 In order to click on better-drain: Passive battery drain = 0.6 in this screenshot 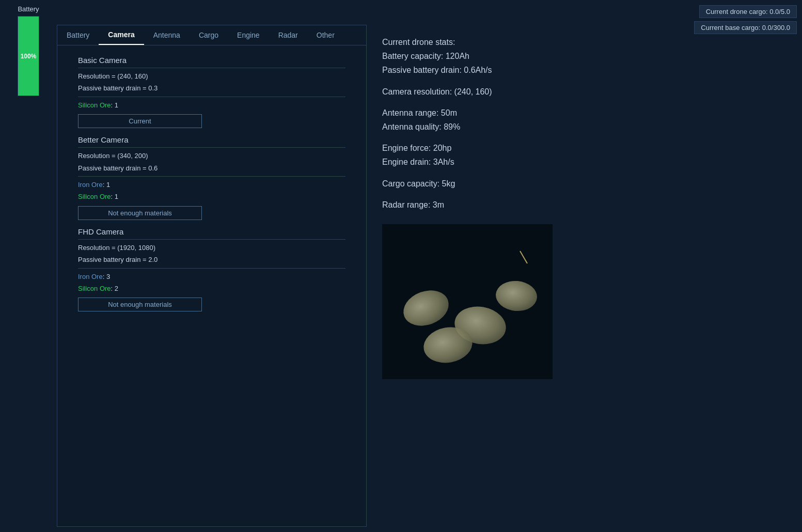, I will do `click(212, 168)`.